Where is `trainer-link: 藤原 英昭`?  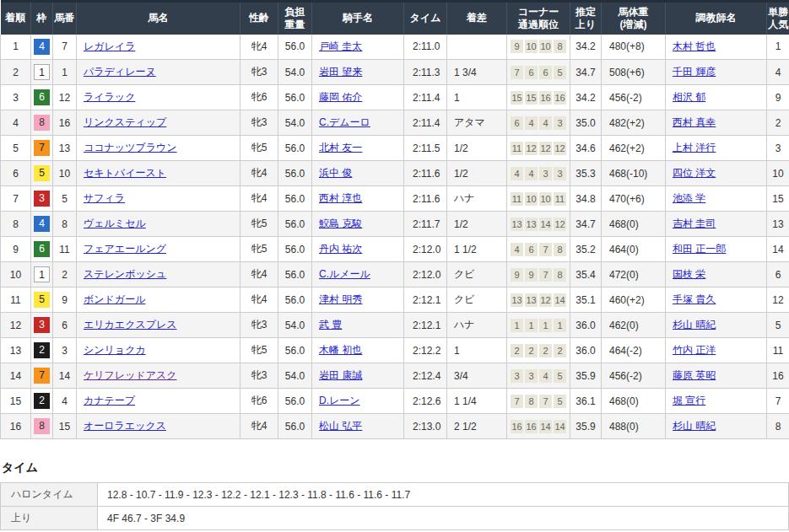
trainer-link: 藤原 英昭 is located at coordinates (694, 375).